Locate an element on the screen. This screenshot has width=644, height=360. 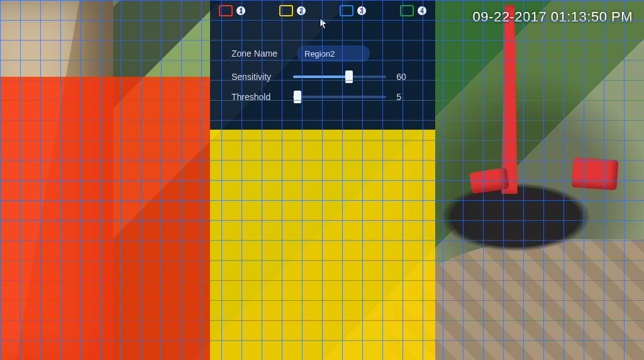
zone-tab-bar: 1 2 3 4 is located at coordinates (323, 9).